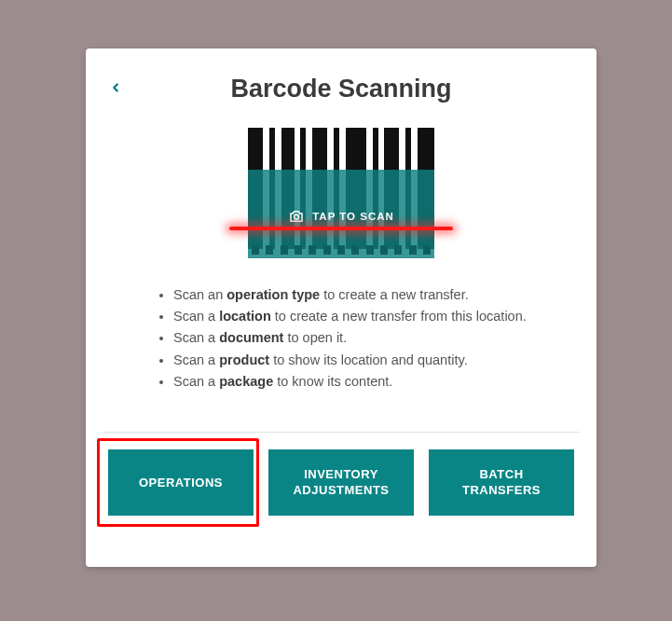 Image resolution: width=672 pixels, height=621 pixels. What do you see at coordinates (341, 90) in the screenshot?
I see `page-title: Barcode Scanning` at bounding box center [341, 90].